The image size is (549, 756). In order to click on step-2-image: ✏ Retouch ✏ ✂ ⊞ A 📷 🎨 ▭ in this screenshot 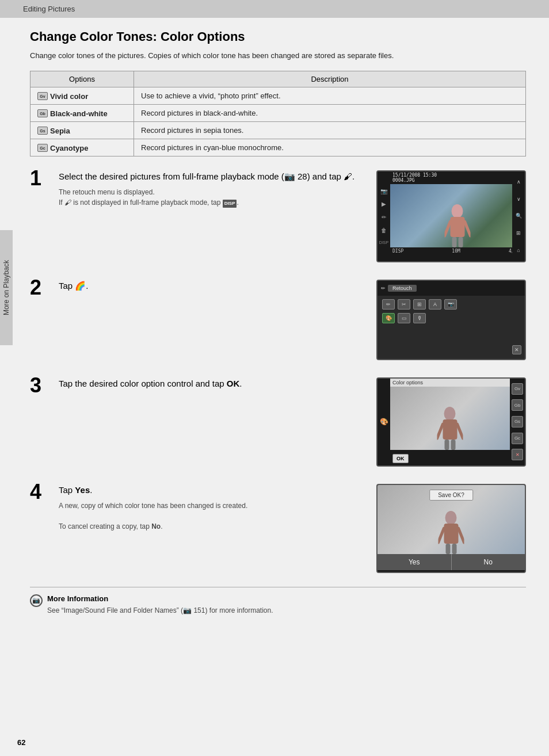, I will do `click(451, 320)`.